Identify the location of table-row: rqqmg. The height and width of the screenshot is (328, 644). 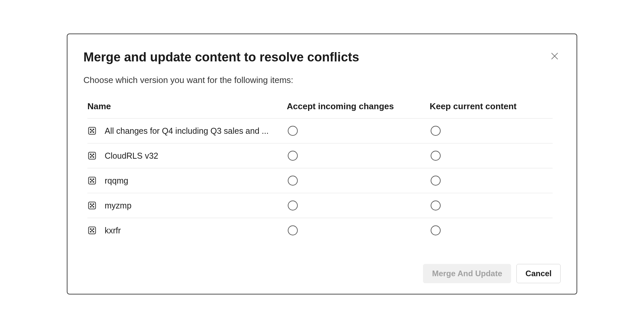
(320, 181).